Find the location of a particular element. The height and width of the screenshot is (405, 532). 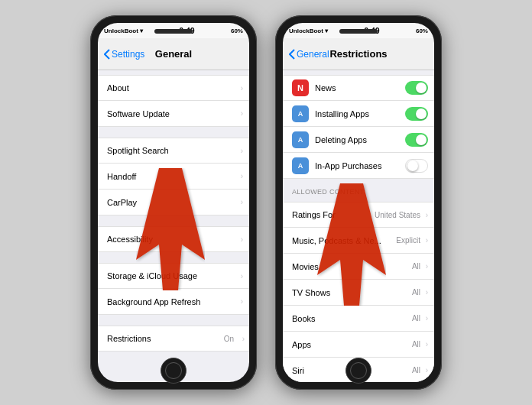

nav-bar-2: General Restrictions is located at coordinates (358, 54).